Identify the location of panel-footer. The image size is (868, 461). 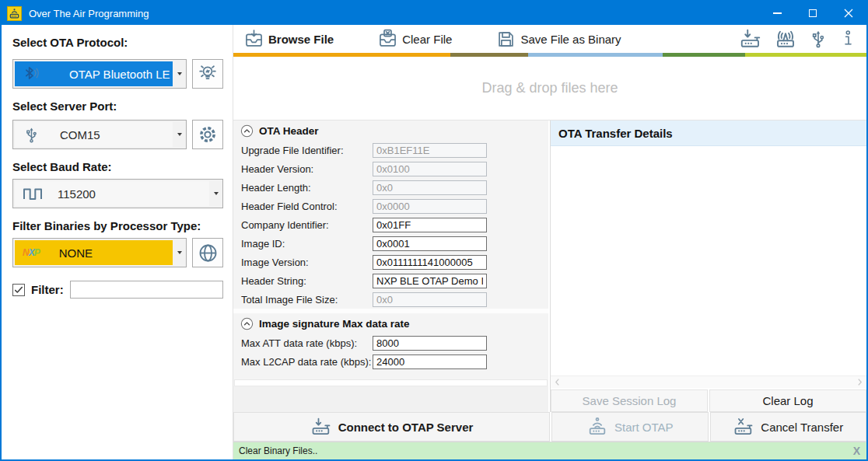
(390, 400).